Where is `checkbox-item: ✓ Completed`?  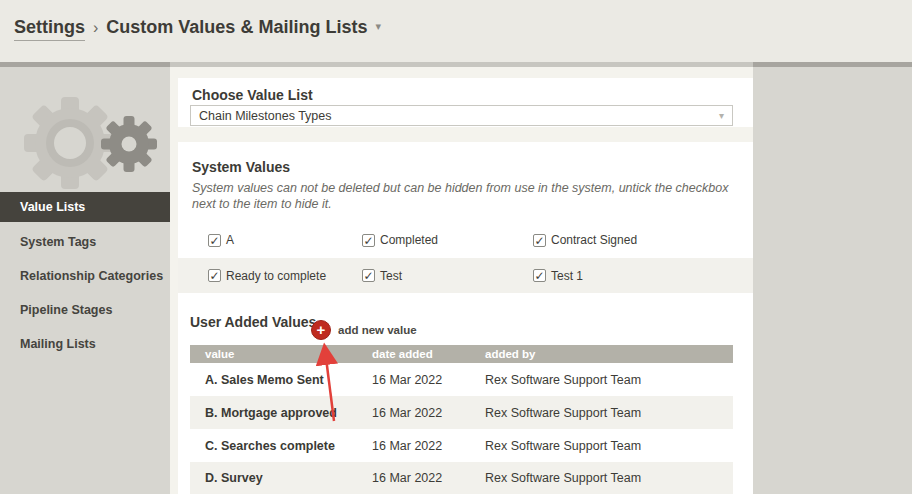
checkbox-item: ✓ Completed is located at coordinates (400, 240).